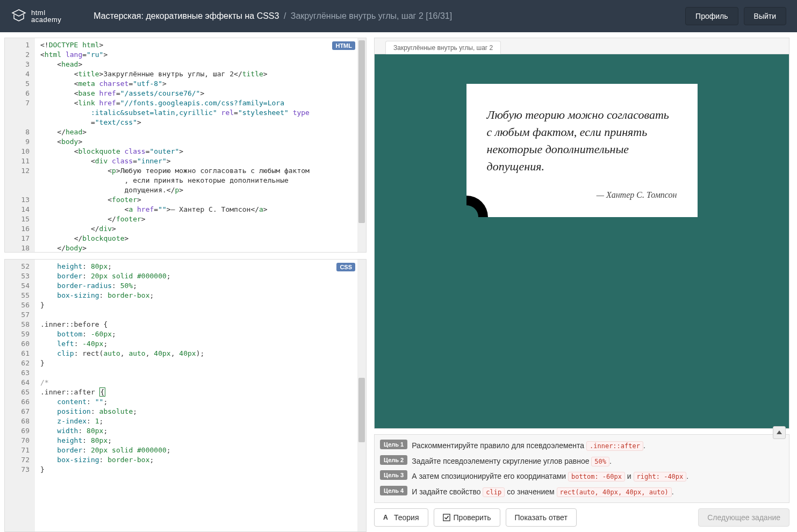 This screenshot has height=532, width=797. What do you see at coordinates (779, 433) in the screenshot?
I see `scroll-up-button` at bounding box center [779, 433].